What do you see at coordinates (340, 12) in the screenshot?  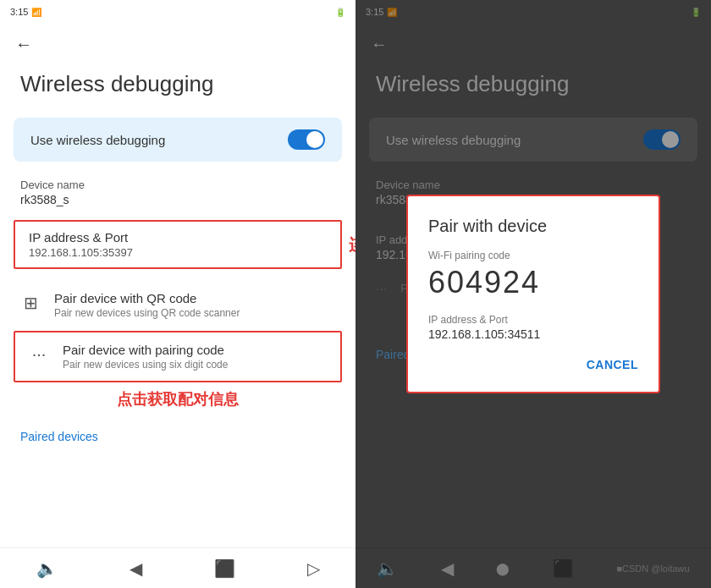 I see `left-battery: 🔋` at bounding box center [340, 12].